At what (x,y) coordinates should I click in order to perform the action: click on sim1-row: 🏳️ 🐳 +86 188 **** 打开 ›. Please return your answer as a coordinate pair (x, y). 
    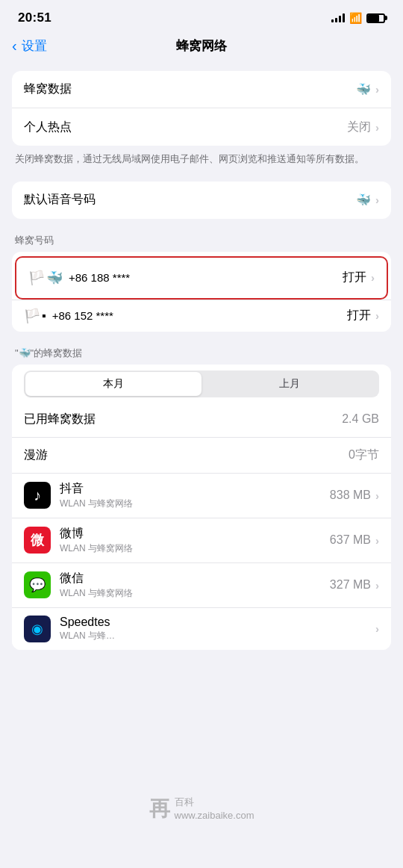
    Looking at the image, I should click on (202, 278).